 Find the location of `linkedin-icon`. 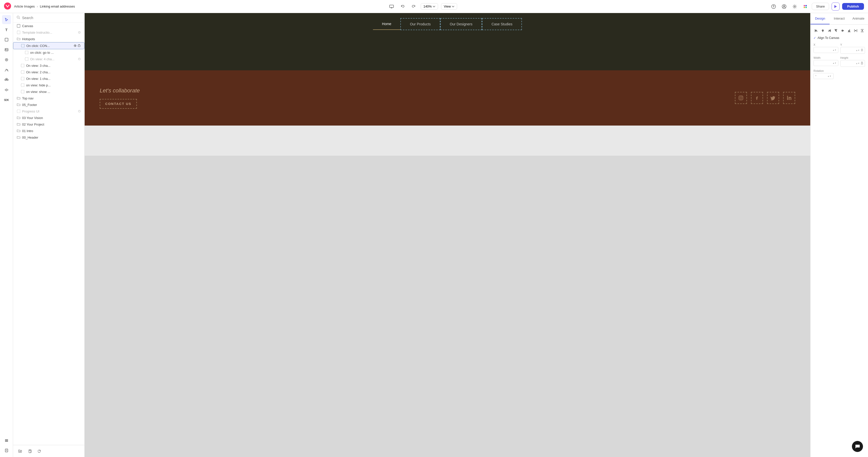

linkedin-icon is located at coordinates (789, 98).